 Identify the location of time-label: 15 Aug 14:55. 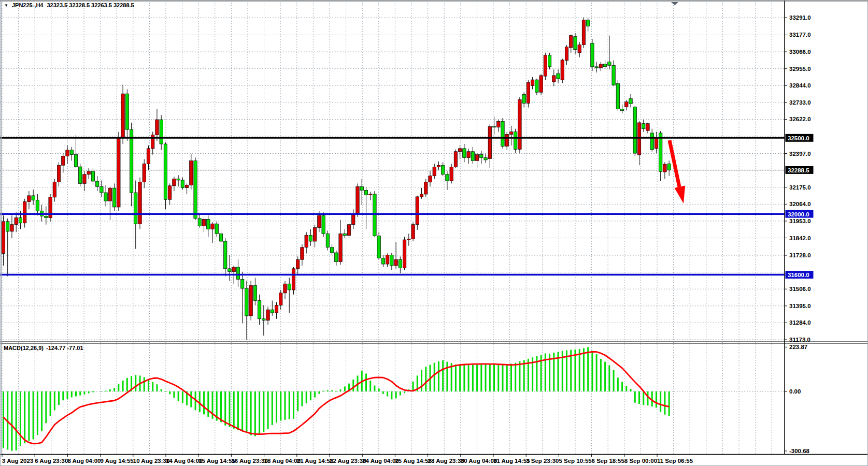
(217, 461).